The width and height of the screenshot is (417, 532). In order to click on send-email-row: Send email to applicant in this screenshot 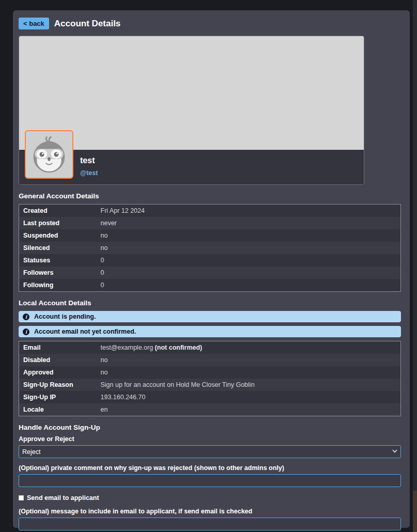, I will do `click(210, 498)`.